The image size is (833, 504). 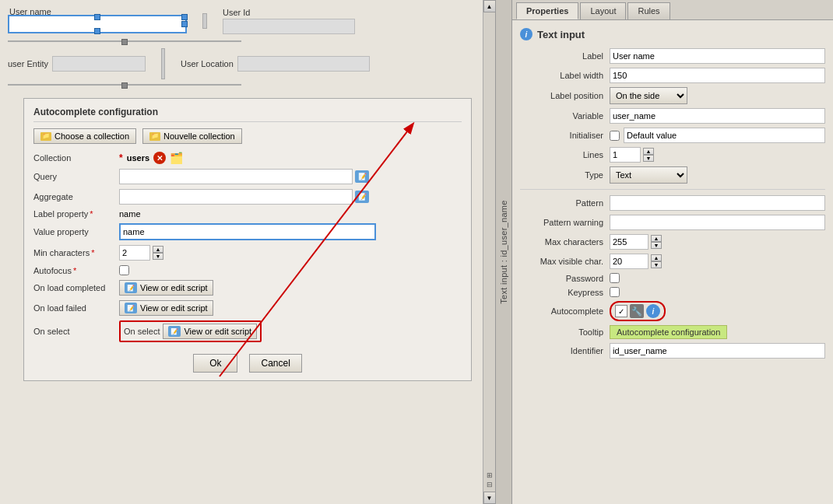 I want to click on vertical-tab: Text input : id_user_name, so click(x=504, y=252).